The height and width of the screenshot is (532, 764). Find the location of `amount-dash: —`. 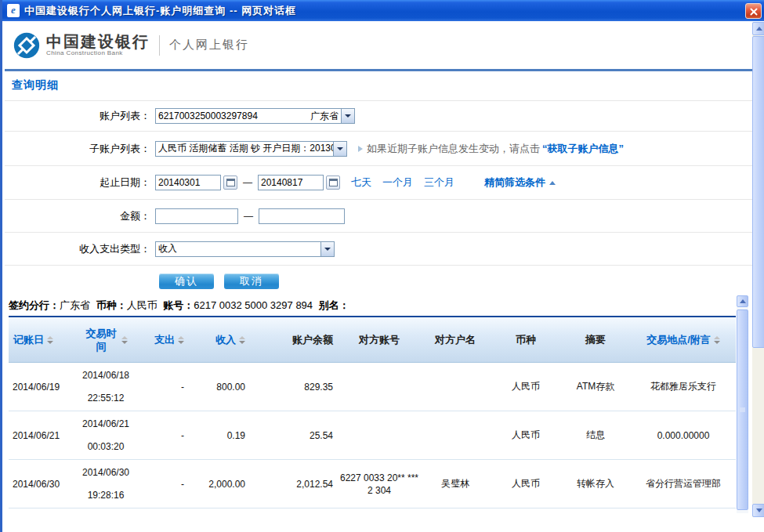

amount-dash: — is located at coordinates (248, 216).